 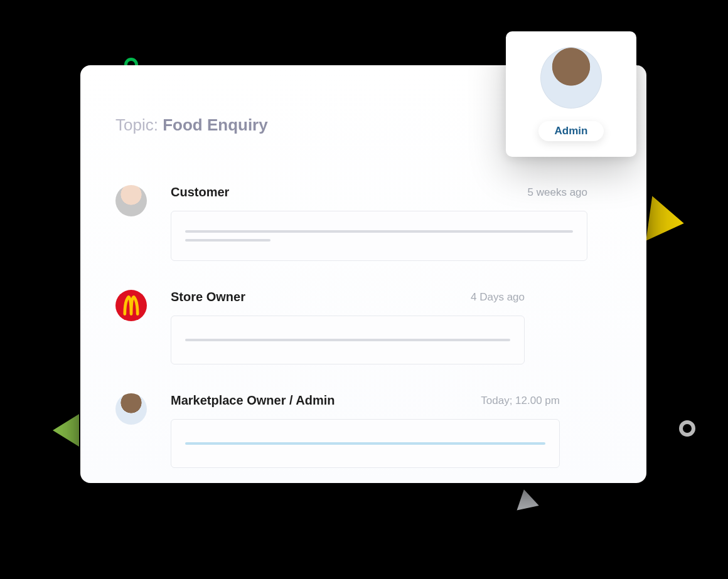 I want to click on thread-item: Customer 5 weeks ago, so click(x=363, y=223).